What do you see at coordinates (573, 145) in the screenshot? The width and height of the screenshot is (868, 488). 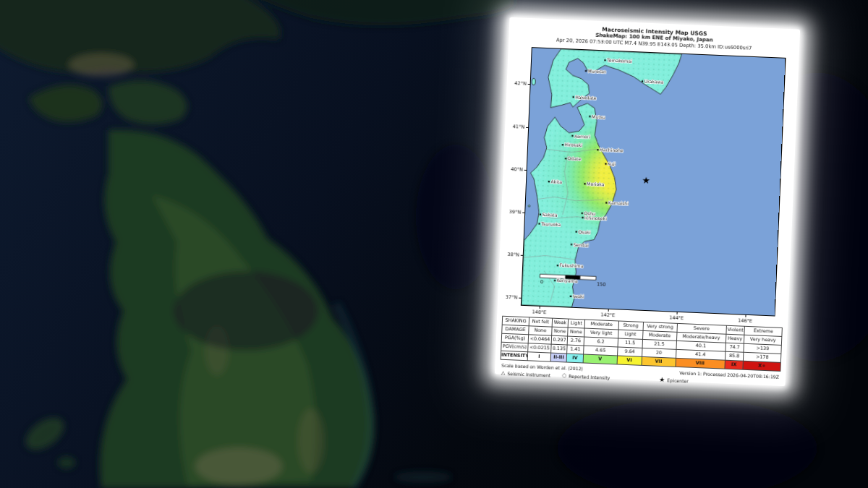 I see `city-marker-hirosaki: Hirosaki` at bounding box center [573, 145].